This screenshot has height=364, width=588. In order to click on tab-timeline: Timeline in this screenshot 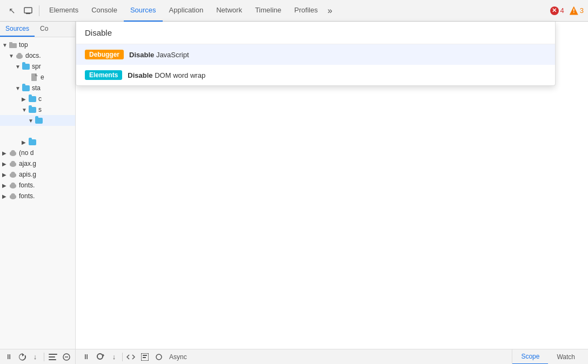, I will do `click(268, 11)`.